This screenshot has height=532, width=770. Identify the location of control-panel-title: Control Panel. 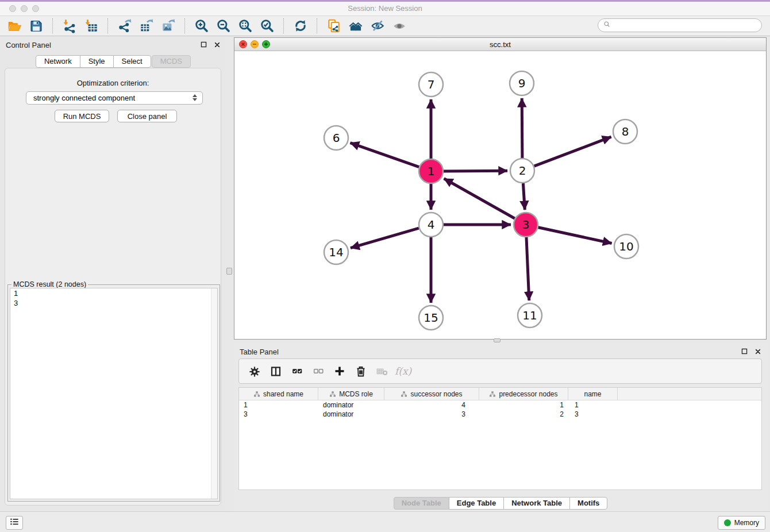
(29, 45).